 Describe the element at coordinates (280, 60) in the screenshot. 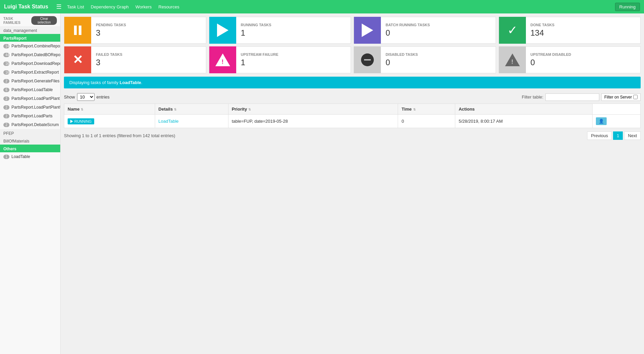

I see `status-card-upstream-failure: !UPSTREAM FAILURE1` at that location.